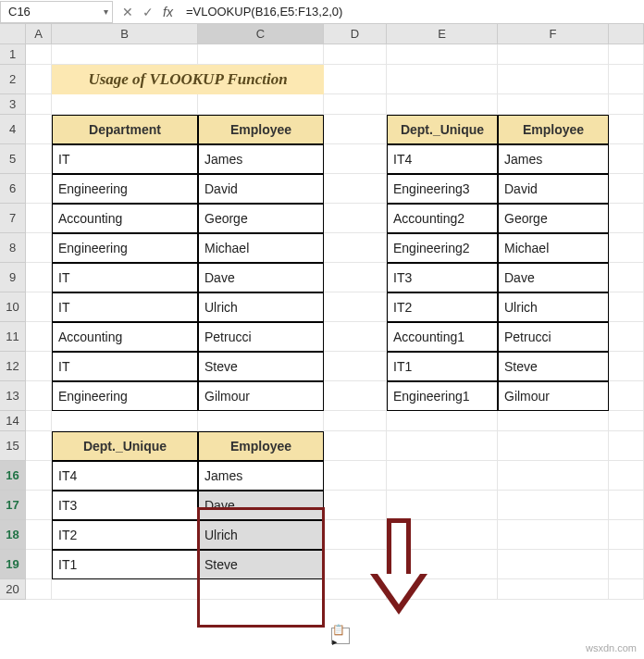 Image resolution: width=644 pixels, height=659 pixels. Describe the element at coordinates (553, 159) in the screenshot. I see `table2-cell: James` at that location.